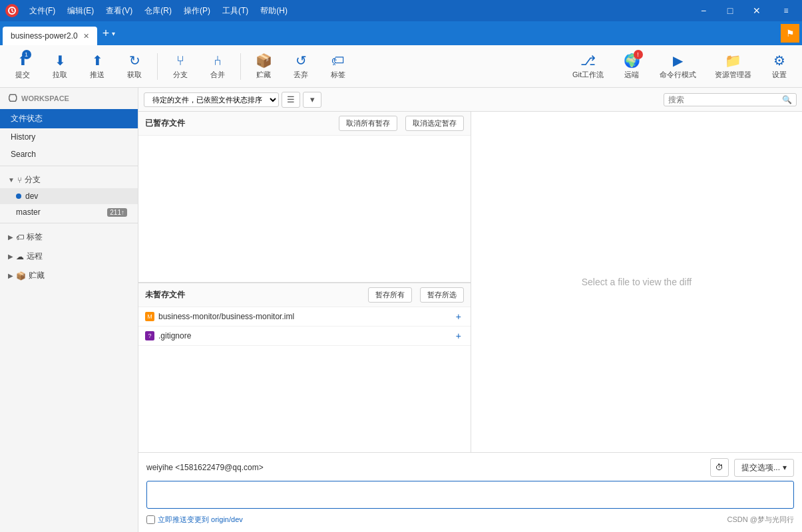 The image size is (802, 532). Describe the element at coordinates (305, 317) in the screenshot. I see `file-item-iml: M business-monitor/business-monitor.iml …` at that location.